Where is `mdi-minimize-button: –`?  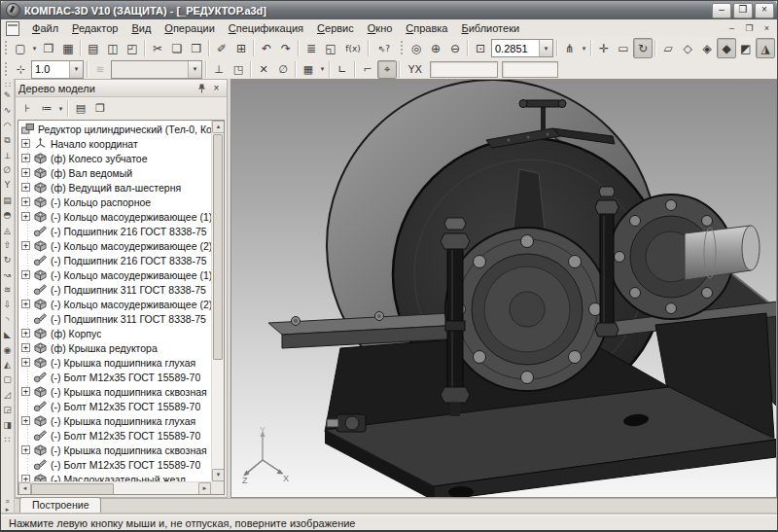
mdi-minimize-button: – is located at coordinates (731, 29).